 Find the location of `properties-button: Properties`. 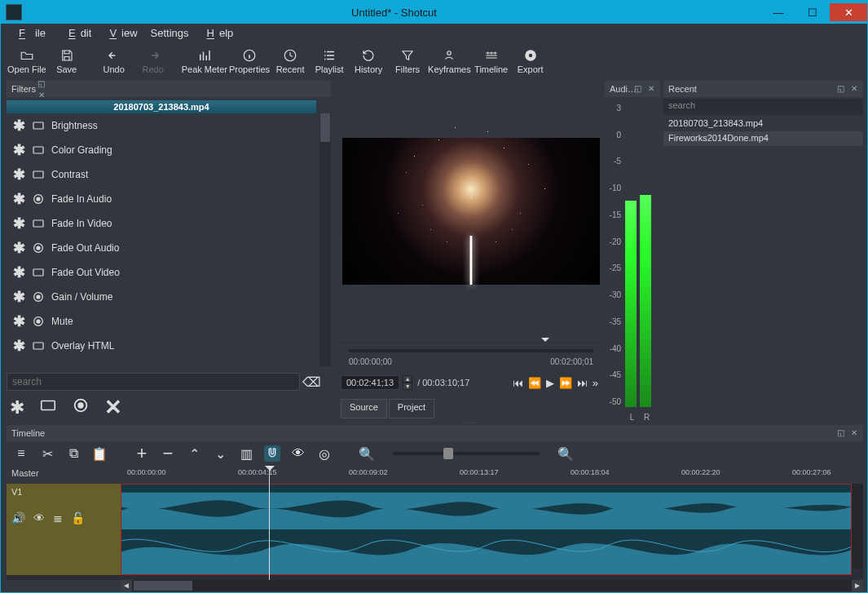

properties-button: Properties is located at coordinates (249, 61).